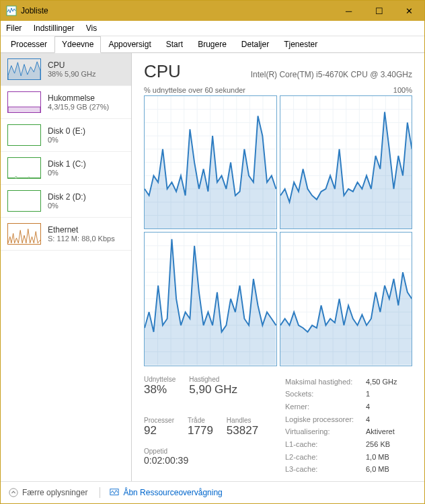 Image resolution: width=425 pixels, height=504 pixels. I want to click on sidebar-item-name: CPU, so click(72, 65).